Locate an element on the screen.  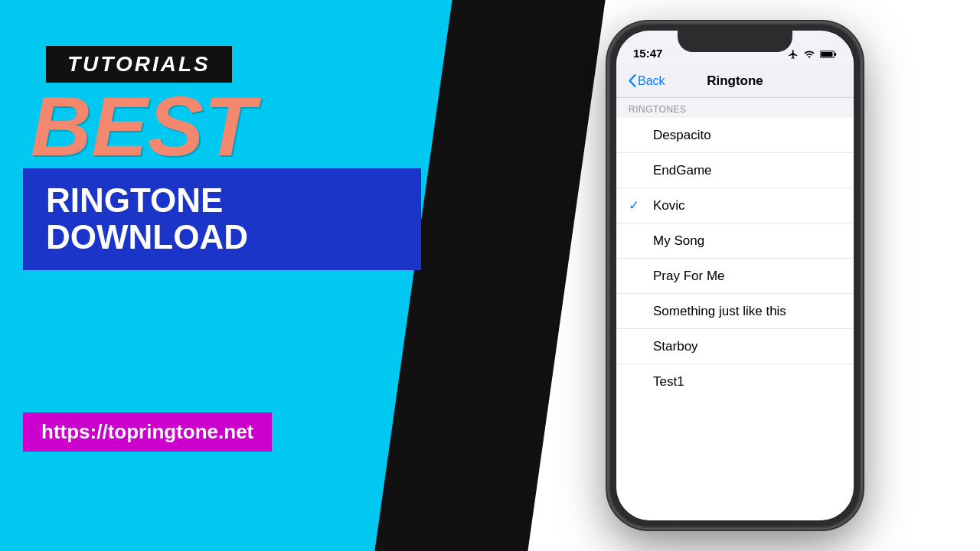
list-item: Test1 is located at coordinates (735, 382).